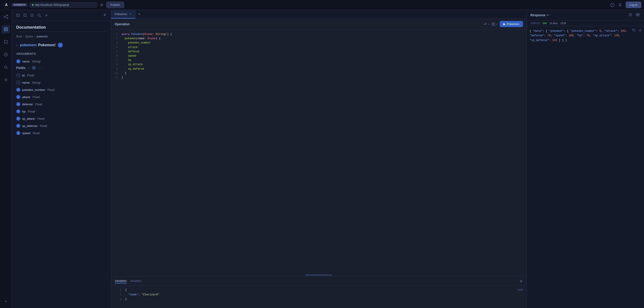  What do you see at coordinates (319, 297) in the screenshot?
I see `variables-editor: 1{2 "name": "Charizard"3} JSON` at bounding box center [319, 297].